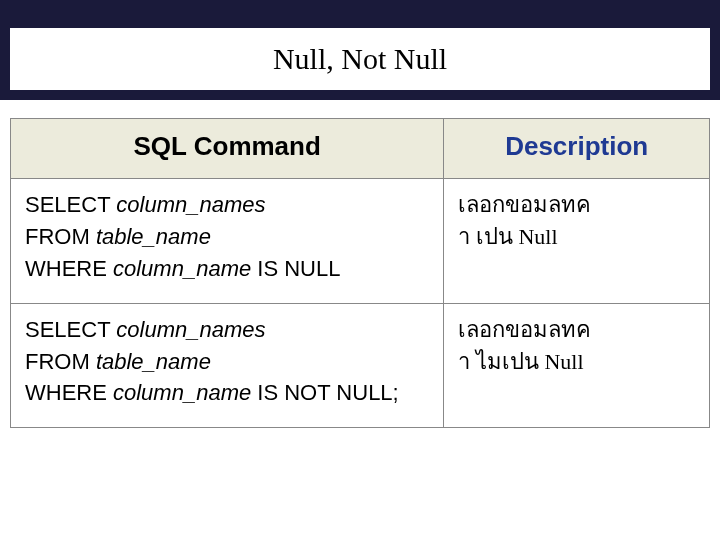 This screenshot has height=540, width=720. Describe the element at coordinates (577, 149) in the screenshot. I see `header-description: Description` at that location.